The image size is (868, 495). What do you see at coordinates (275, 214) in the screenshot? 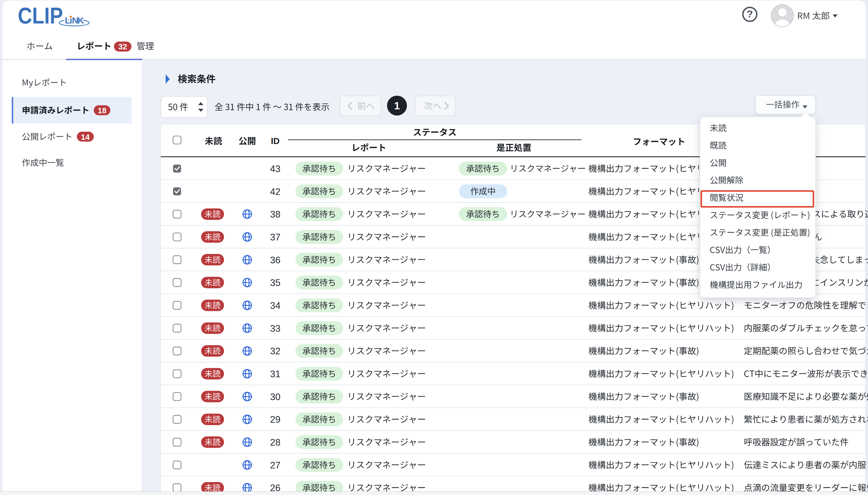
I see `svg-text: 38` at bounding box center [275, 214].